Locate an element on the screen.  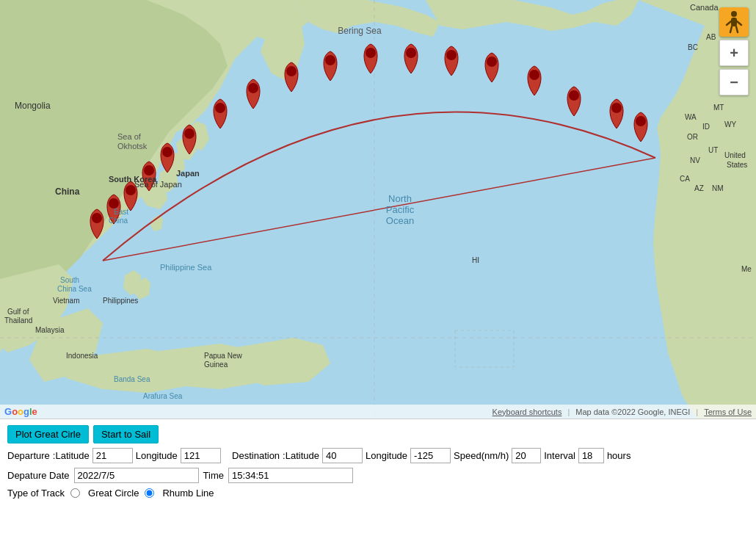
destination-lon-input is located at coordinates (430, 455).